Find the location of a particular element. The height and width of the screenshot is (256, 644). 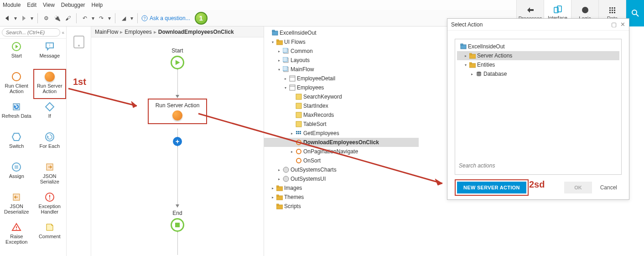

megaphone-icon: ◢ is located at coordinates (124, 18).